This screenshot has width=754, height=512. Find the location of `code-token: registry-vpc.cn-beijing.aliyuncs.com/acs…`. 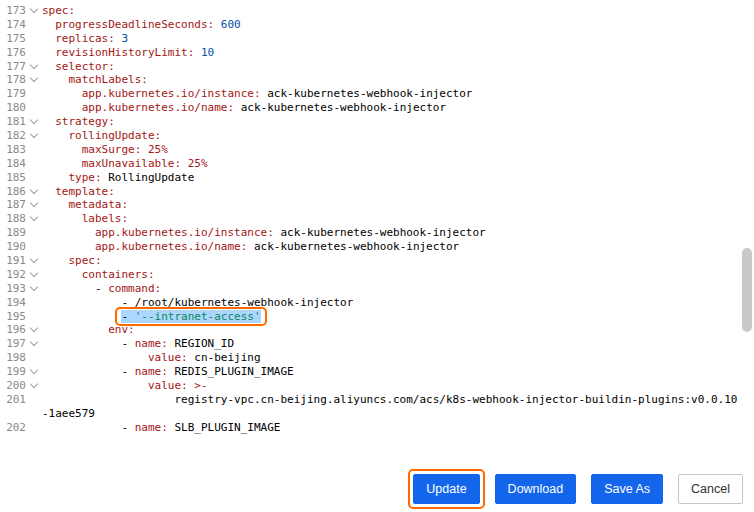

code-token: registry-vpc.cn-beijing.aliyuncs.com/acs… is located at coordinates (456, 400).